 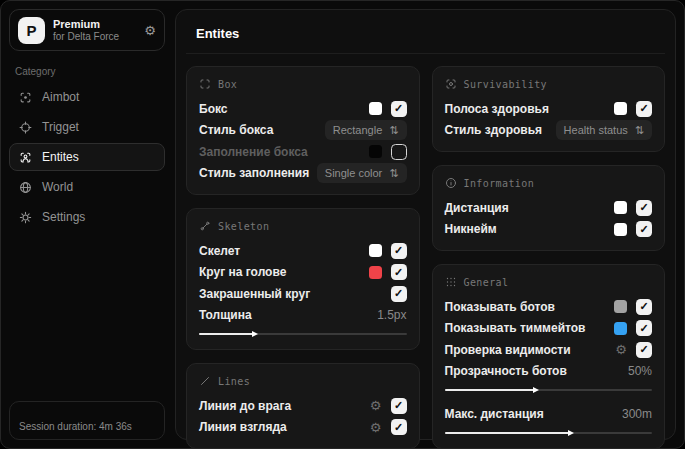 What do you see at coordinates (86, 24) in the screenshot?
I see `brand-title: Premium` at bounding box center [86, 24].